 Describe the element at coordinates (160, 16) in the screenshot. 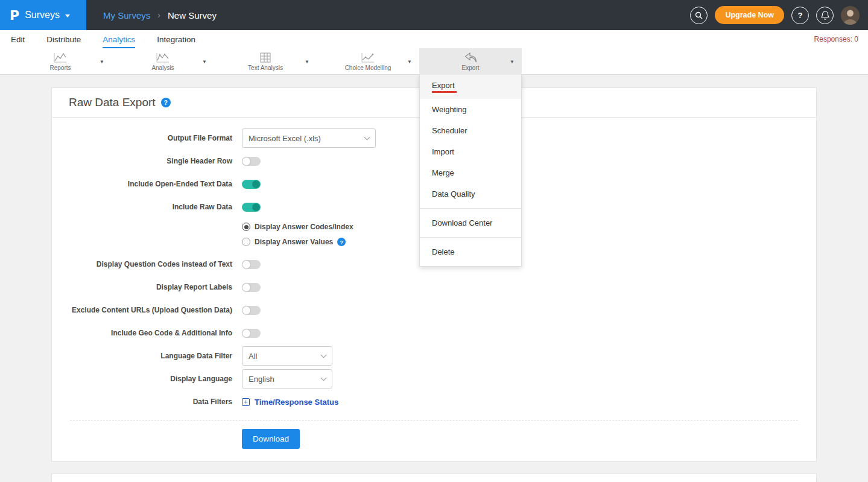

I see `breadcrumb: My Surveys › New Survey` at that location.